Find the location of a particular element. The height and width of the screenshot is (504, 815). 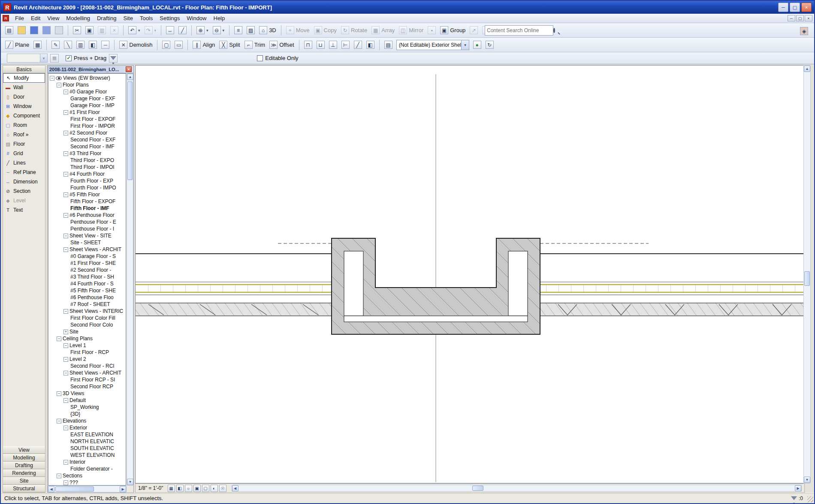

menu-edit: Edit is located at coordinates (36, 18).